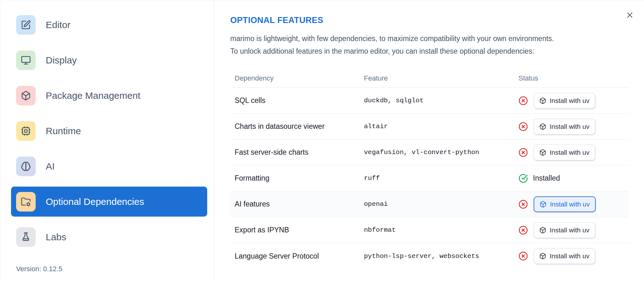 The image size is (644, 281). Describe the element at coordinates (430, 20) in the screenshot. I see `page-title: OPTIONAL FEATURES` at that location.